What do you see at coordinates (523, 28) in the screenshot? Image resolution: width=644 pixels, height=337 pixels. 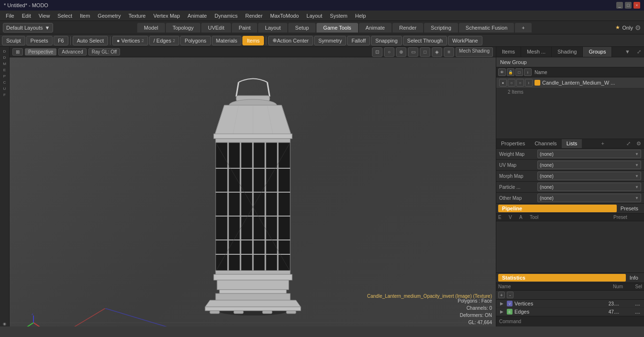 I see `tab-add: +` at bounding box center [523, 28].